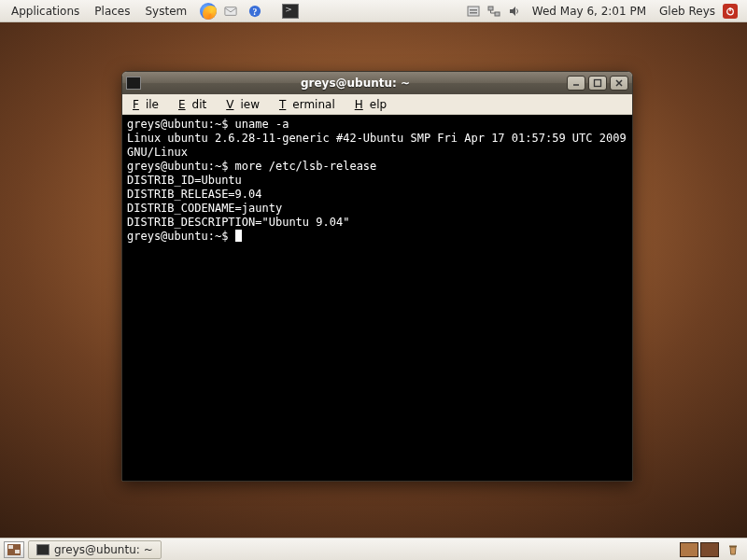 This screenshot has height=560, width=747. Describe the element at coordinates (104, 550) in the screenshot. I see `taskbar-button-label: greys@ubuntu: ~` at that location.